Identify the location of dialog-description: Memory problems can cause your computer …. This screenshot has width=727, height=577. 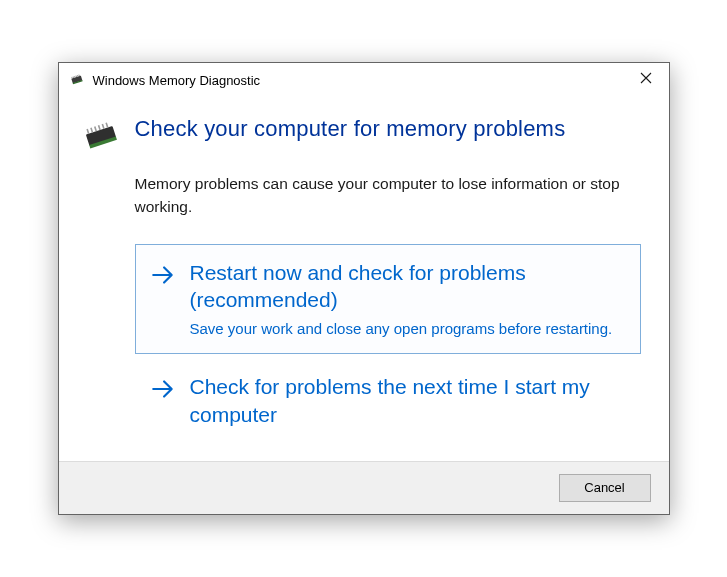
(388, 196).